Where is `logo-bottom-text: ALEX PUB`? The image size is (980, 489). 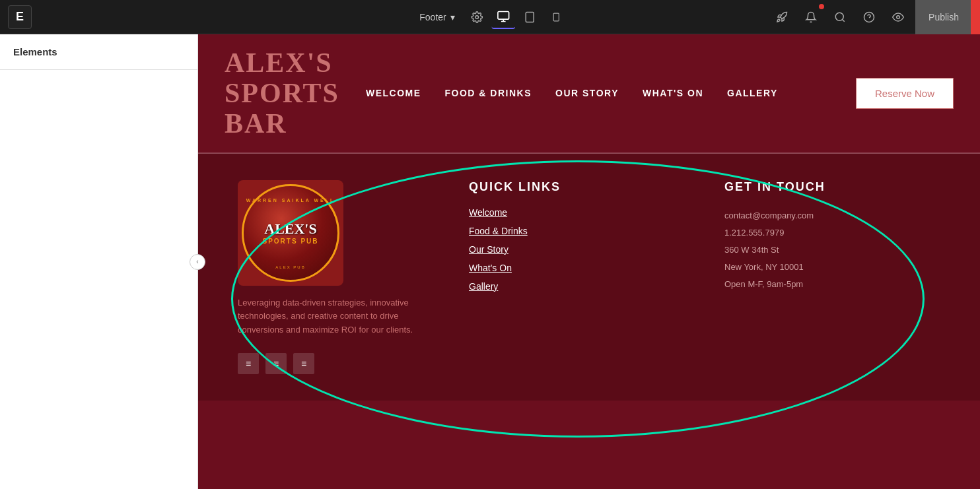
logo-bottom-text: ALEX PUB is located at coordinates (291, 267).